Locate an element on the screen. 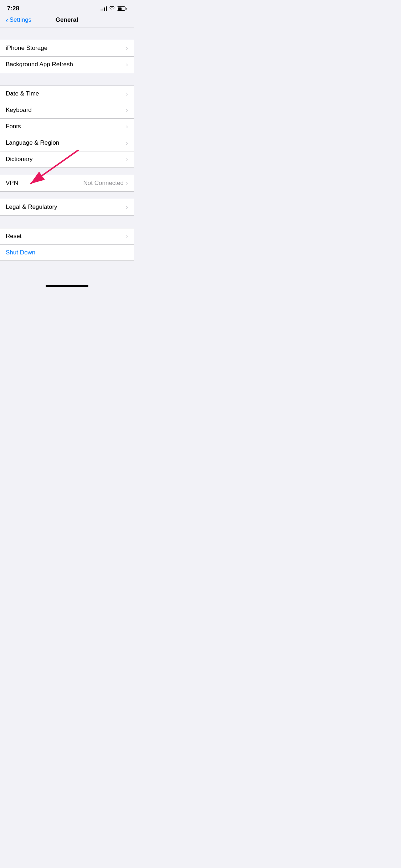 This screenshot has height=868, width=401. vpn-status: Not Connected is located at coordinates (103, 183).